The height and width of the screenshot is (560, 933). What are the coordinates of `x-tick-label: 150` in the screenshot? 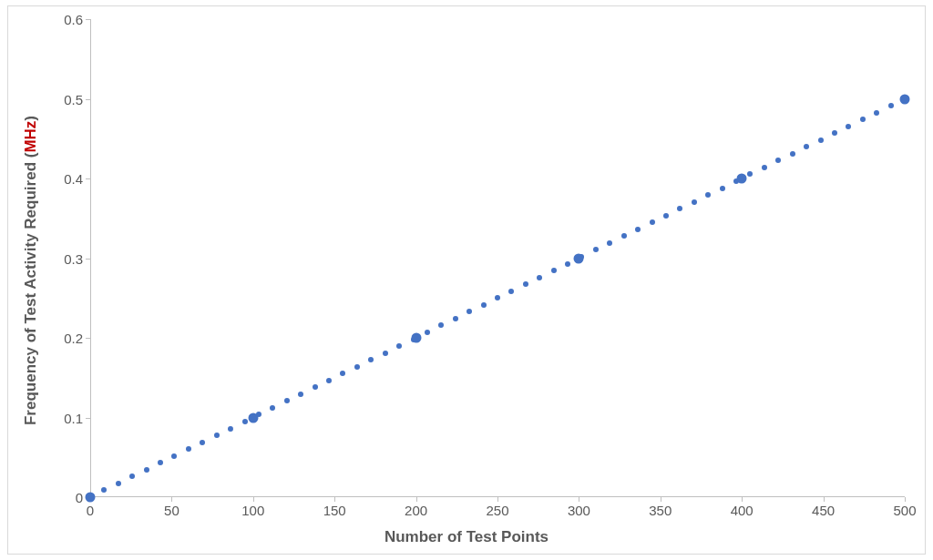 It's located at (335, 510).